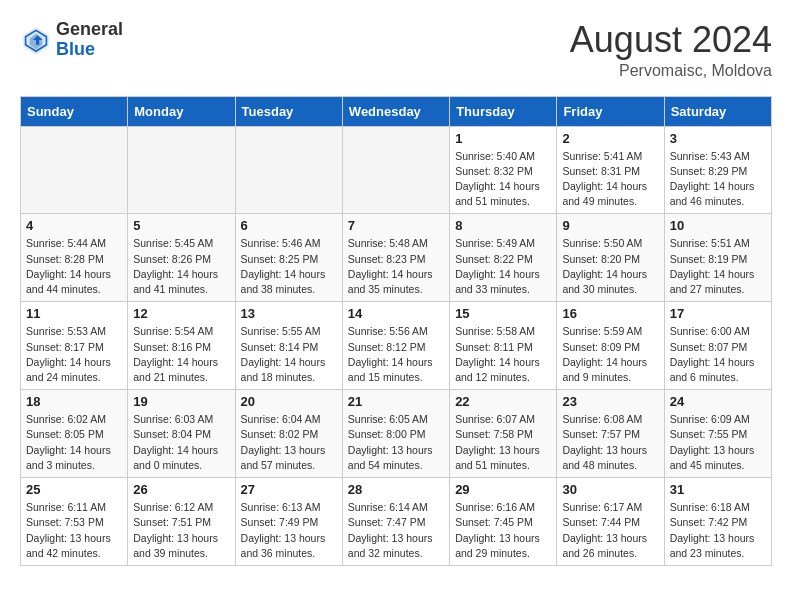 The height and width of the screenshot is (612, 792). Describe the element at coordinates (610, 346) in the screenshot. I see `calendar-day-cell: 16Sunrise: 5:59 AM Sunset: 8:09 PM Dayli…` at that location.